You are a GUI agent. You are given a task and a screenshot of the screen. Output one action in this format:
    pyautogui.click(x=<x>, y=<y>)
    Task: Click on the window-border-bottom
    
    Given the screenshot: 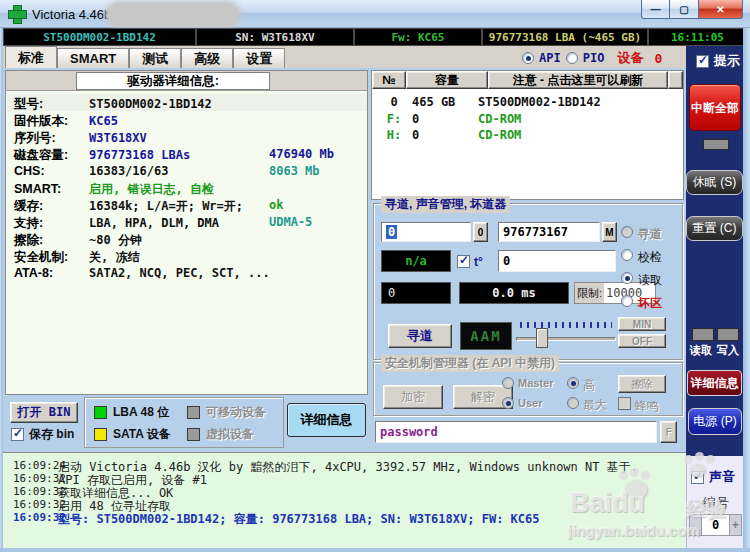 What is the action you would take?
    pyautogui.click(x=375, y=550)
    